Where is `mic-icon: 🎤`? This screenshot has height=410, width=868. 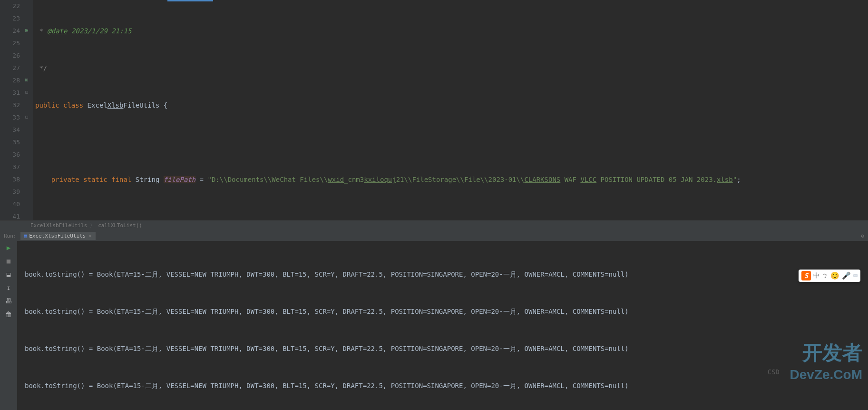 mic-icon: 🎤 is located at coordinates (847, 276).